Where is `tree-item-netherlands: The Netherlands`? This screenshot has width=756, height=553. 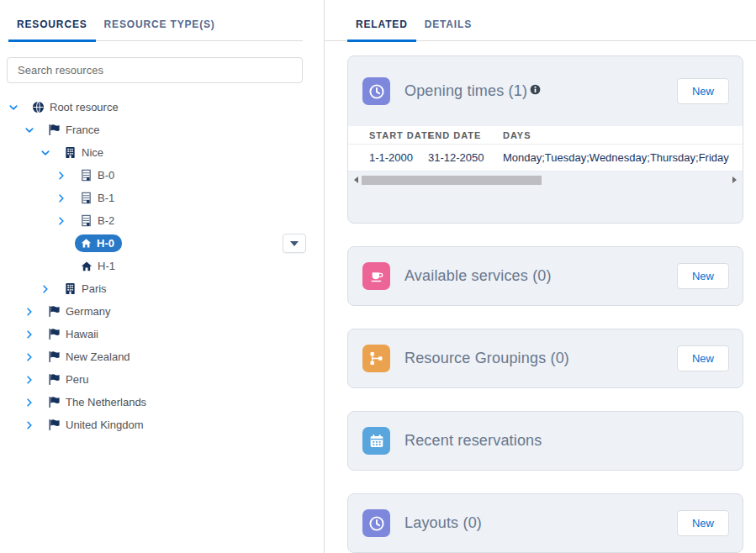
tree-item-netherlands: The Netherlands is located at coordinates (161, 402).